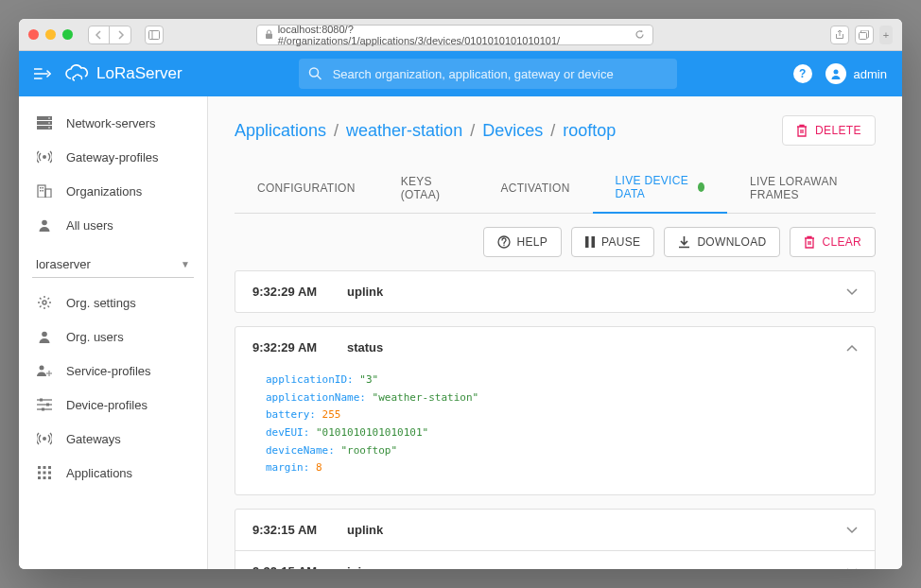  I want to click on sidebar-item-service-profiles: Service-profiles, so click(113, 371).